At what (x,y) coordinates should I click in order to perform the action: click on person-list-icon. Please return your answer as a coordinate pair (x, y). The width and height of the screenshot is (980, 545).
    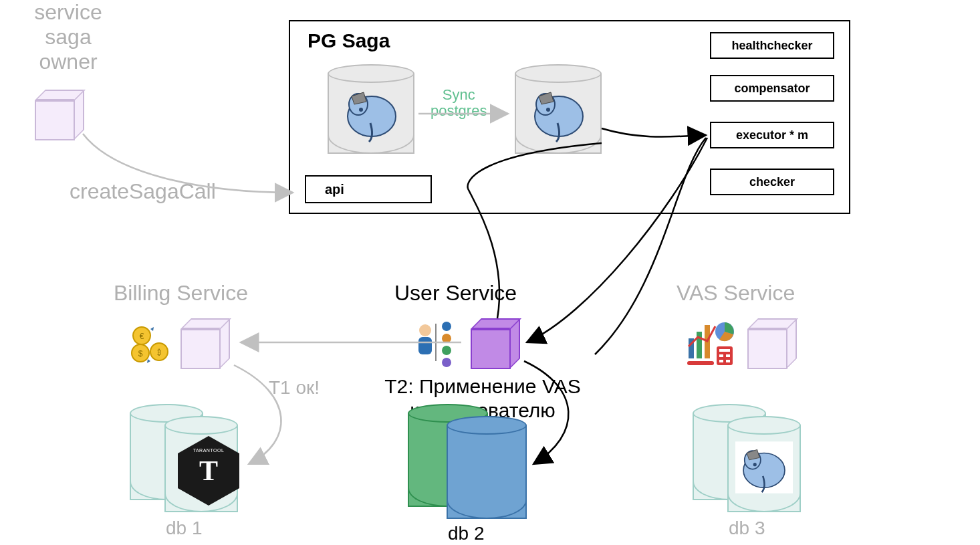
    Looking at the image, I should click on (439, 344).